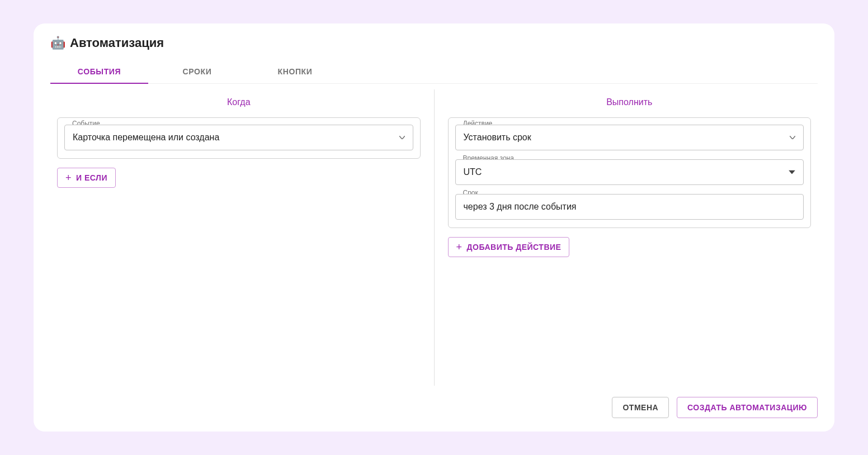 The image size is (868, 455). What do you see at coordinates (630, 172) in the screenshot?
I see `timezone-field: Временная зона UTC` at bounding box center [630, 172].